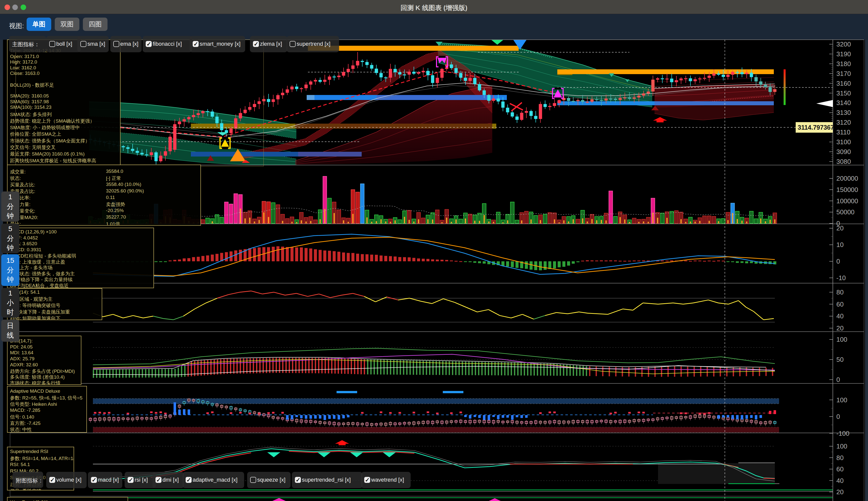  I want to click on svg-text: 3080, so click(844, 162).